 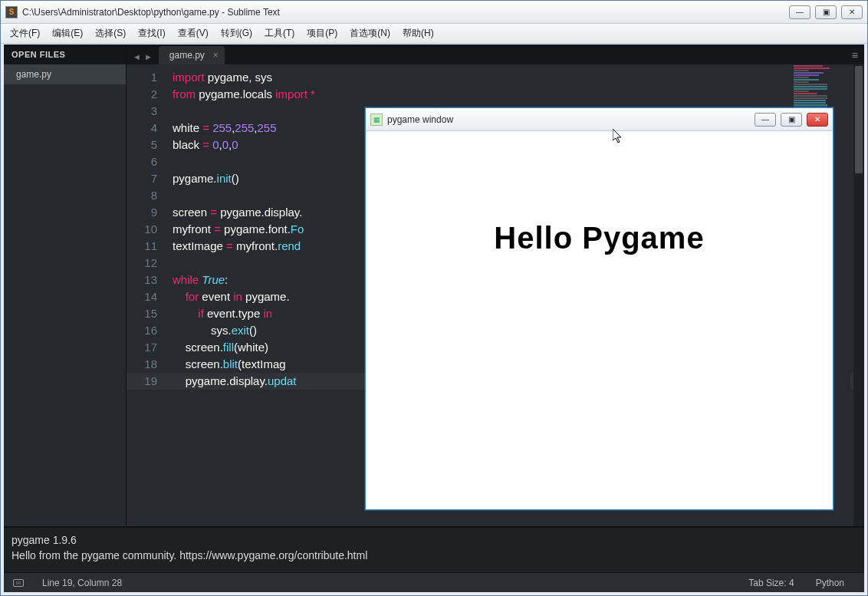 I want to click on menu-edit: 编辑(E), so click(x=67, y=34).